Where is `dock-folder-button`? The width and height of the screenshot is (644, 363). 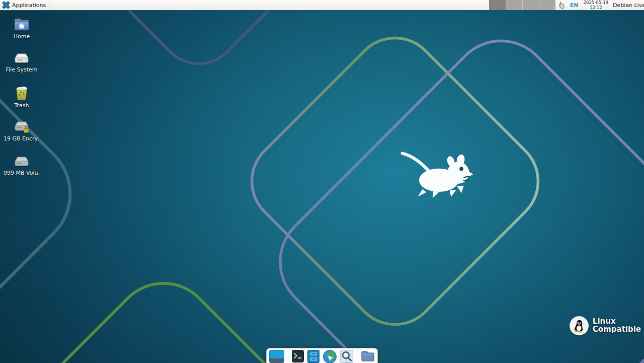 dock-folder-button is located at coordinates (368, 356).